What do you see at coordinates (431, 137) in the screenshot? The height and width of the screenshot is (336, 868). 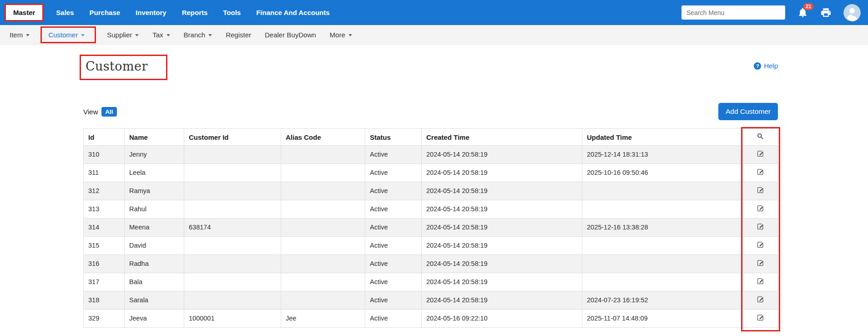 I see `table-header-row: Id Name Customer Id Alias Code Status Cr…` at bounding box center [431, 137].